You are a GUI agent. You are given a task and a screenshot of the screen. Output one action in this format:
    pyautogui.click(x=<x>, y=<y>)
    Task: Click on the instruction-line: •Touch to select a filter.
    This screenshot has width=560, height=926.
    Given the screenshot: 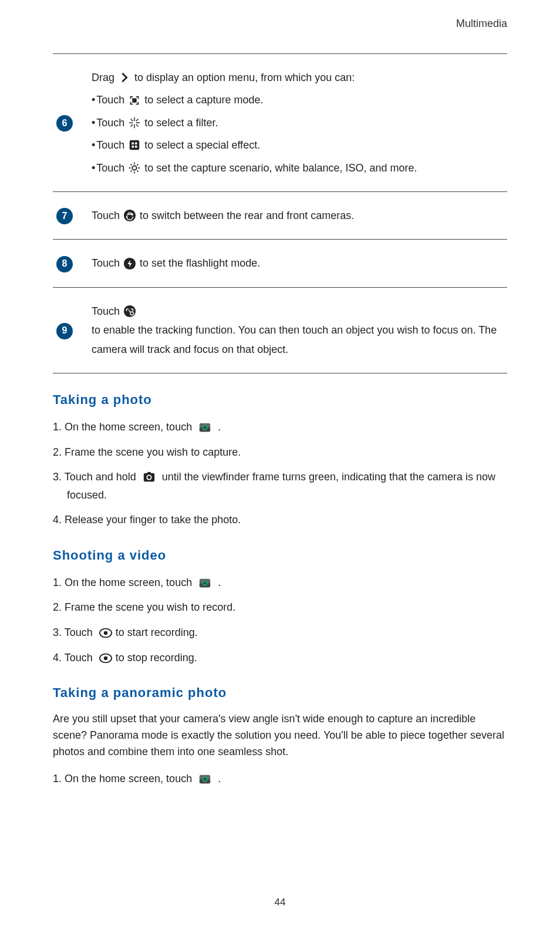 What is the action you would take?
    pyautogui.click(x=298, y=123)
    